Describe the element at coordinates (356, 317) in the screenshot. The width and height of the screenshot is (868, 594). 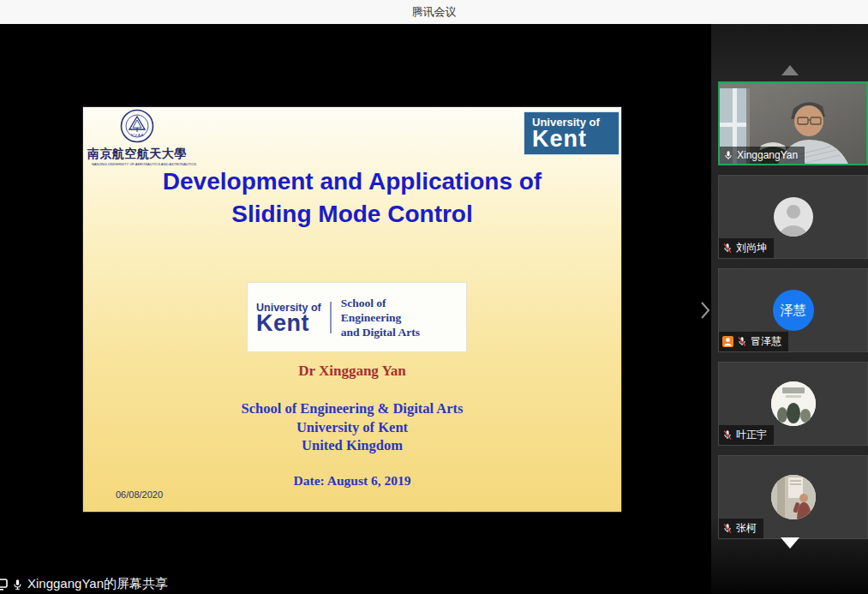
I see `kent-school-logo: University of Kent School of Engineering…` at that location.